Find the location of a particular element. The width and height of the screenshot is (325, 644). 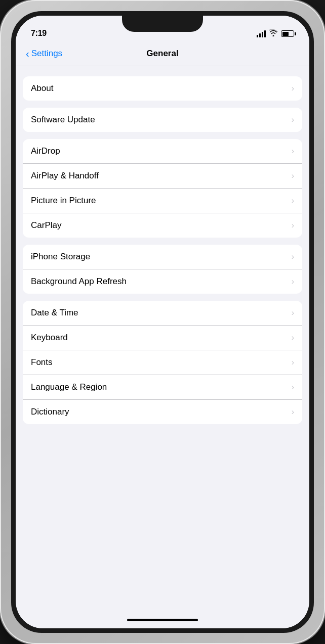

fonts-chevron-icon: › is located at coordinates (293, 362).